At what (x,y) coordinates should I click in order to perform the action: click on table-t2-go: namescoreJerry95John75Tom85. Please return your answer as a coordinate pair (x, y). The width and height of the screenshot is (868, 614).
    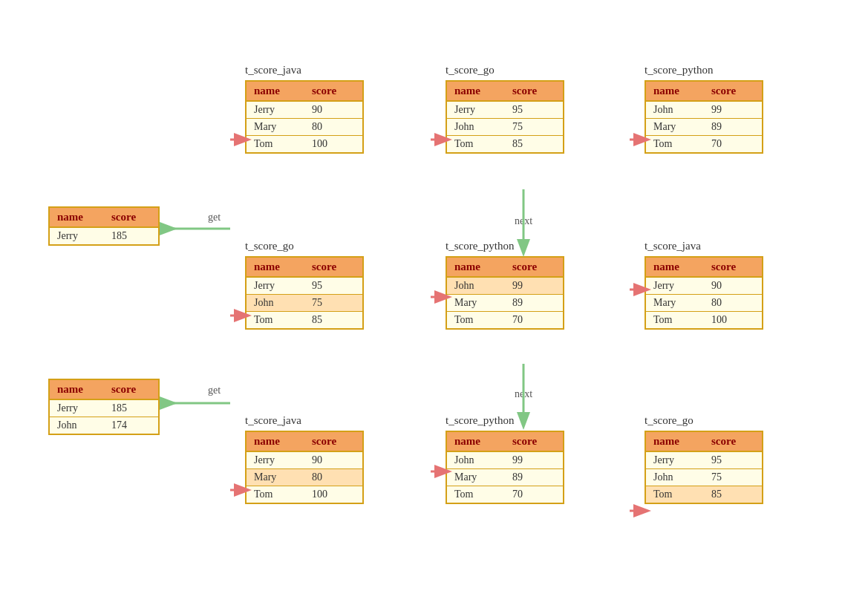
    Looking at the image, I should click on (304, 293).